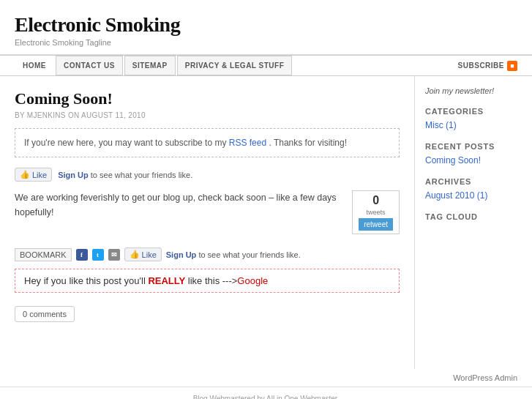  What do you see at coordinates (207, 285) in the screenshot?
I see `post-footer: BOOKMARK f t ✉ 👍 Like Sign Up to see wha…` at bounding box center [207, 285].